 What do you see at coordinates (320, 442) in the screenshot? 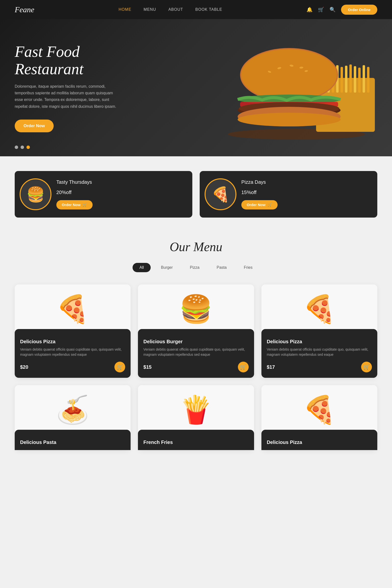
I see `menu-item-6-body: Delicious Pizza` at bounding box center [320, 442].